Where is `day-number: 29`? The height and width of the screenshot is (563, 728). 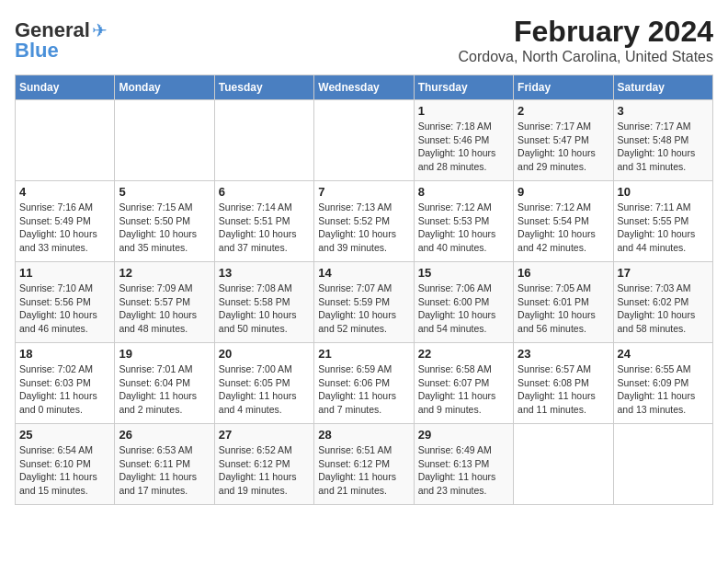
day-number: 29 is located at coordinates (463, 434).